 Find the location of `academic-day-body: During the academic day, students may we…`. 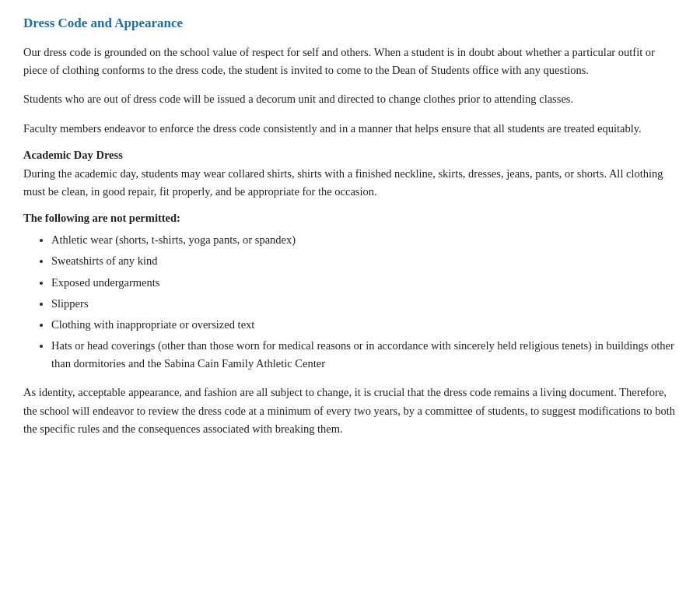

academic-day-body: During the academic day, students may we… is located at coordinates (350, 183).